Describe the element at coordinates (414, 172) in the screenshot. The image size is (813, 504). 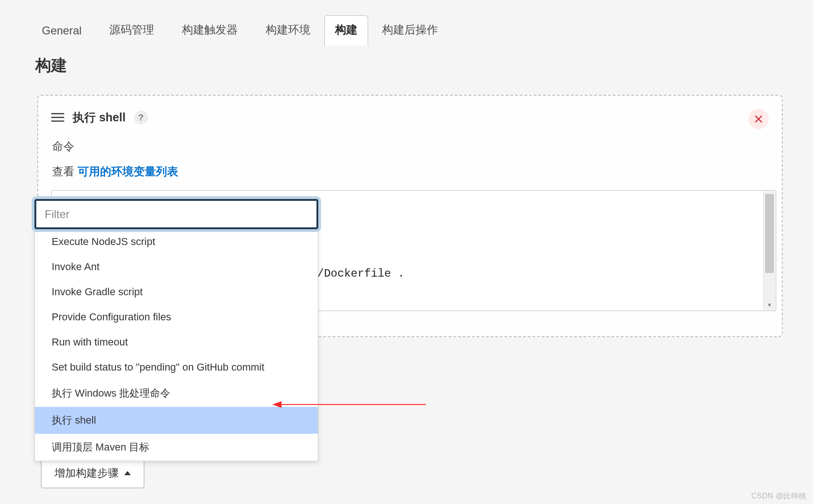
I see `env-vars-line: 查看 可用的环境变量列表` at that location.